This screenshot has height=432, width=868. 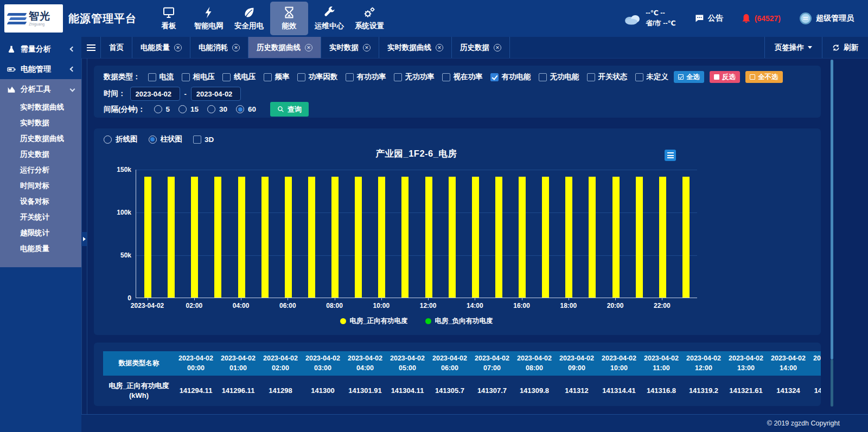 What do you see at coordinates (845, 48) in the screenshot?
I see `refresh-button: 刷新` at bounding box center [845, 48].